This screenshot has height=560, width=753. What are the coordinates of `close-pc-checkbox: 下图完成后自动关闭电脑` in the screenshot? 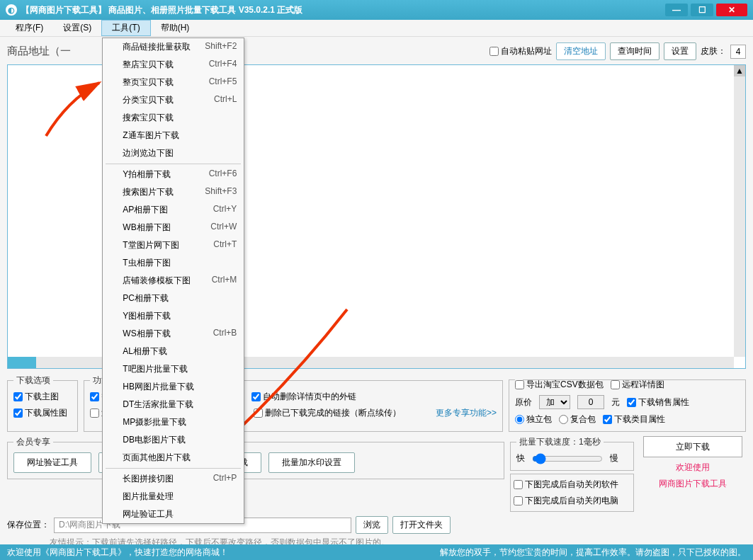 It's located at (572, 501).